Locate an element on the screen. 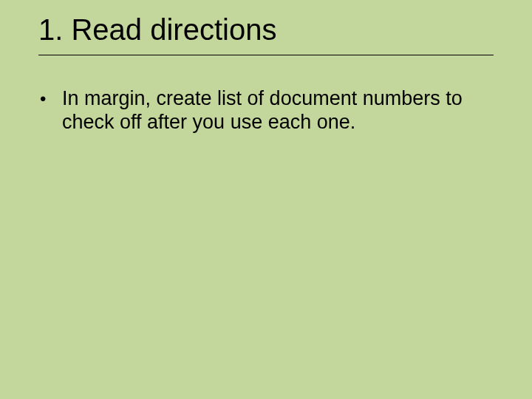 The width and height of the screenshot is (532, 399). slide-body: • In margin, create list of document num… is located at coordinates (266, 111).